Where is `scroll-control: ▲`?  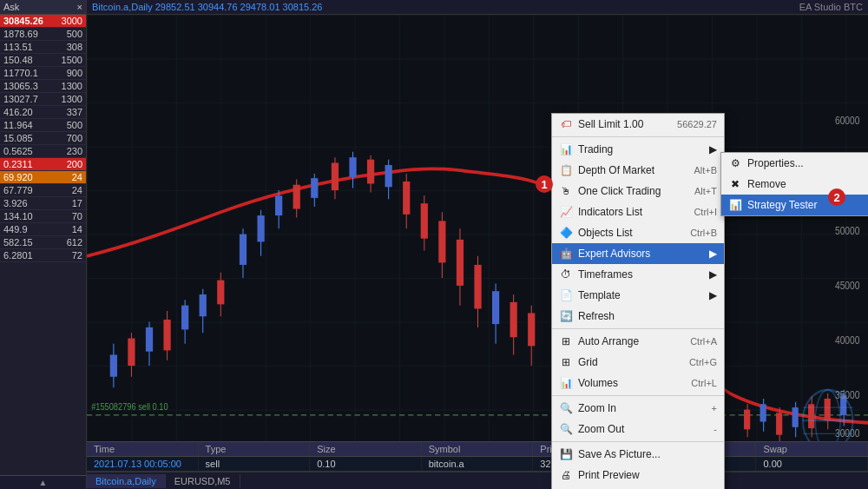 scroll-control: ▲ is located at coordinates (43, 482).